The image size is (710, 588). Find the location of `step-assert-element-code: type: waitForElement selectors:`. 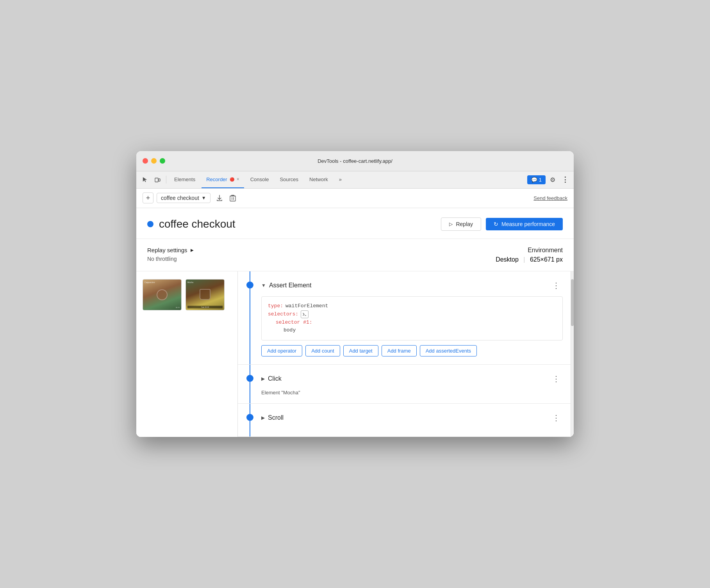

step-assert-element-code: type: waitForElement selectors: is located at coordinates (412, 319).